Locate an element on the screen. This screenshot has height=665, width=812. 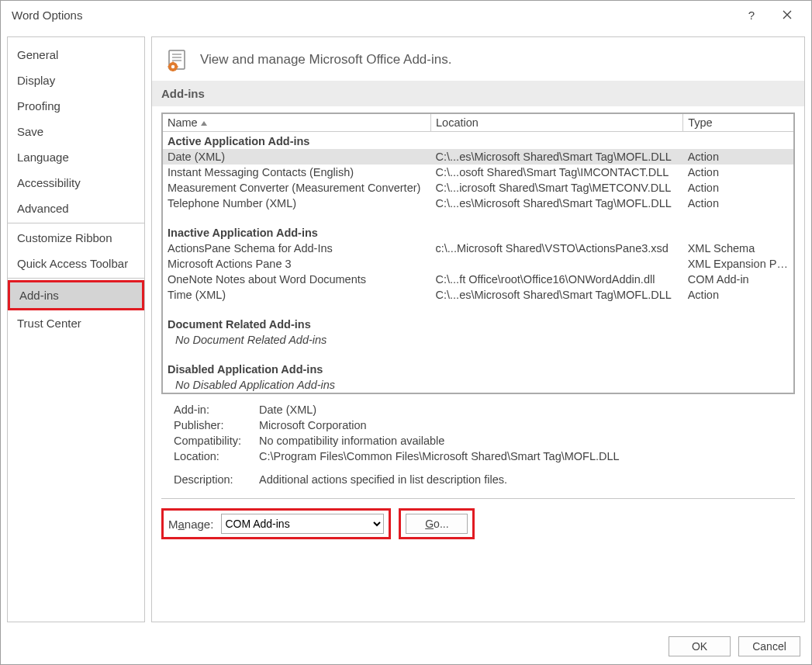
heading-text: View and manage Microsoft Office Add-ins… is located at coordinates (326, 60).